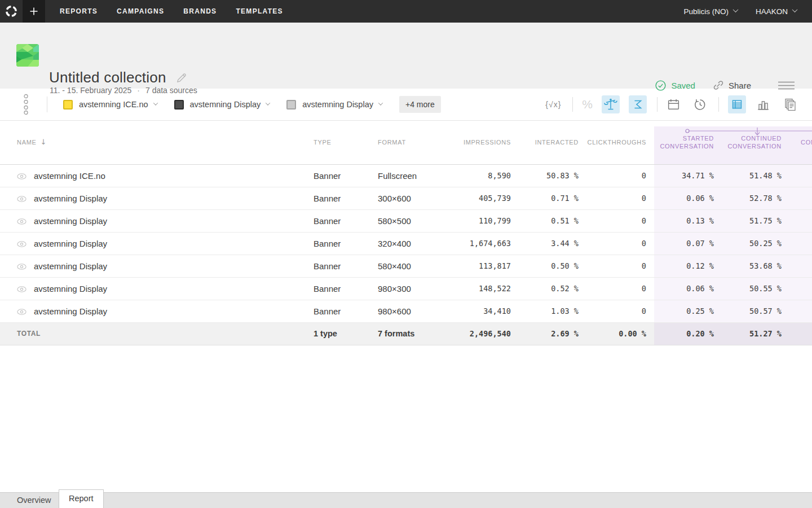 Image resolution: width=812 pixels, height=508 pixels. I want to click on collection-meta: 11. - 15. February 2025 · 7 data sources, so click(123, 90).